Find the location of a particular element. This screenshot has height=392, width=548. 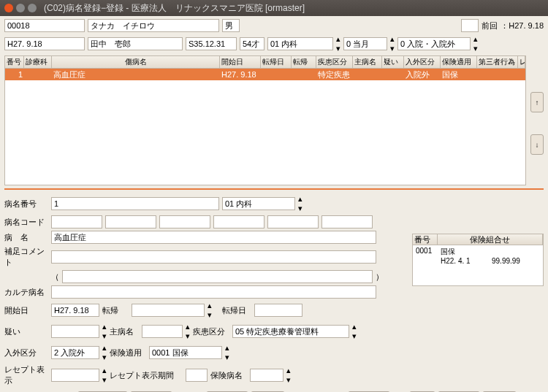

patient-kana-input is located at coordinates (153, 26).